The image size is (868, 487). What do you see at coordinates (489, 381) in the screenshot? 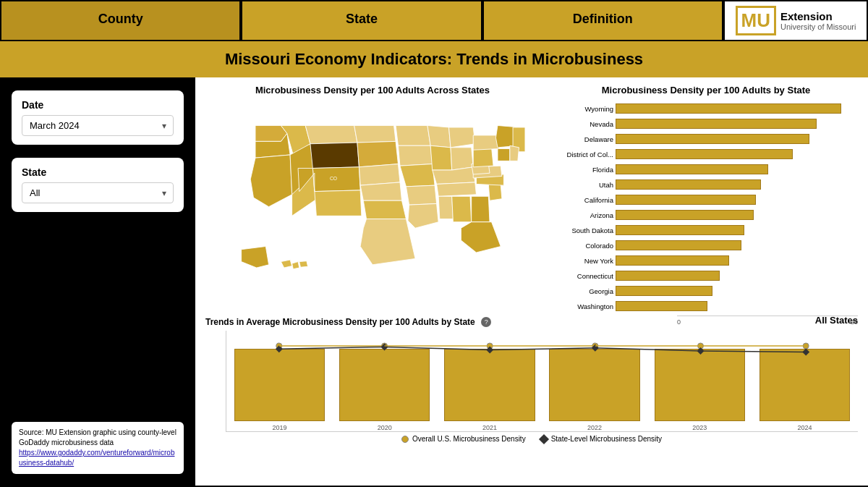
I see `trend-bar-group: 2021` at bounding box center [489, 381].